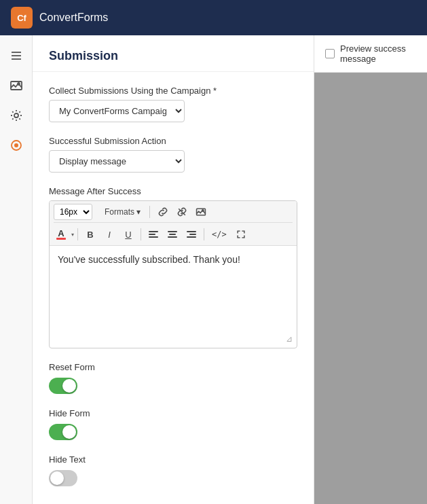  What do you see at coordinates (191, 234) in the screenshot?
I see `align-right-button` at bounding box center [191, 234].